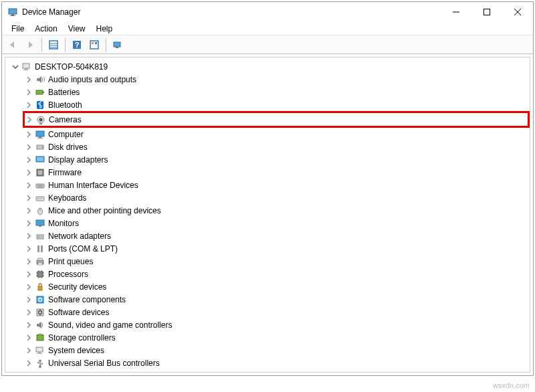 Image resolution: width=535 pixels, height=392 pixels. What do you see at coordinates (77, 45) in the screenshot?
I see `toolbar-help-button: ?` at bounding box center [77, 45].